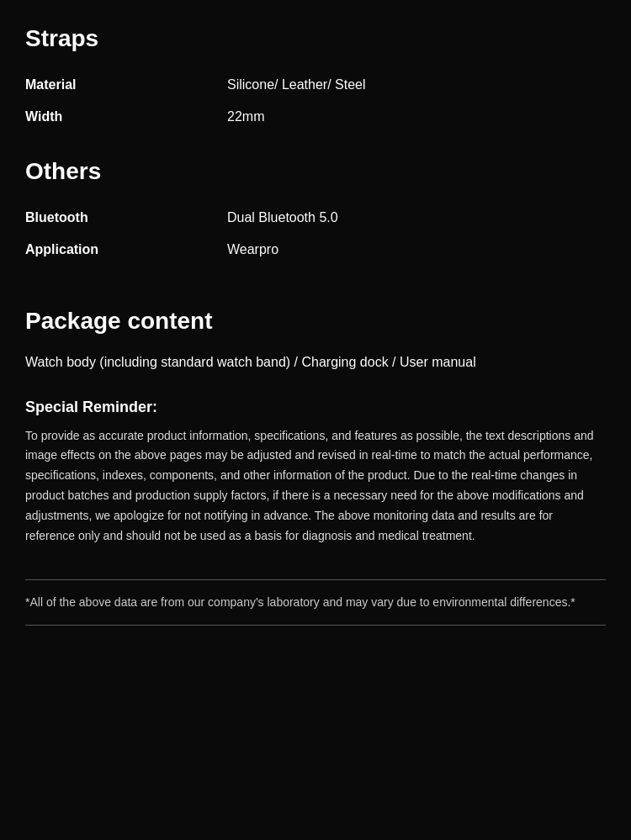 The image size is (631, 840). What do you see at coordinates (316, 101) in the screenshot?
I see `straps-spec-table: Material Silicone/ Leather/ Steel Width …` at bounding box center [316, 101].